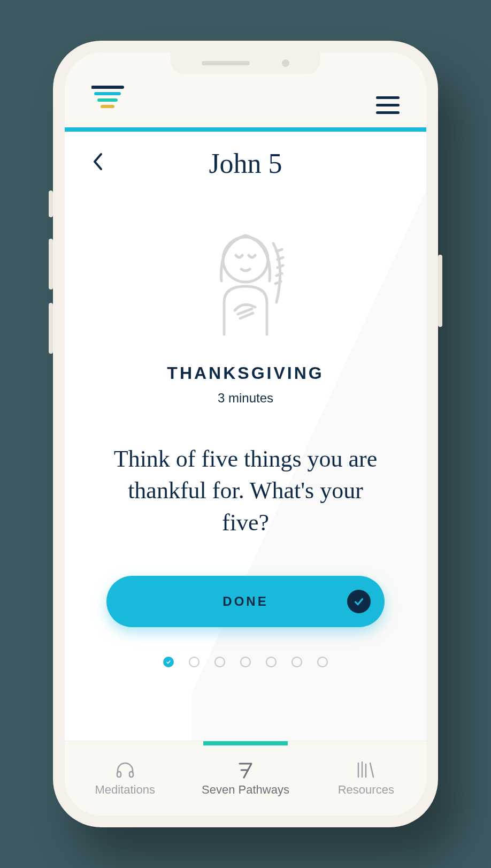  I want to click on headphones-icon, so click(125, 770).